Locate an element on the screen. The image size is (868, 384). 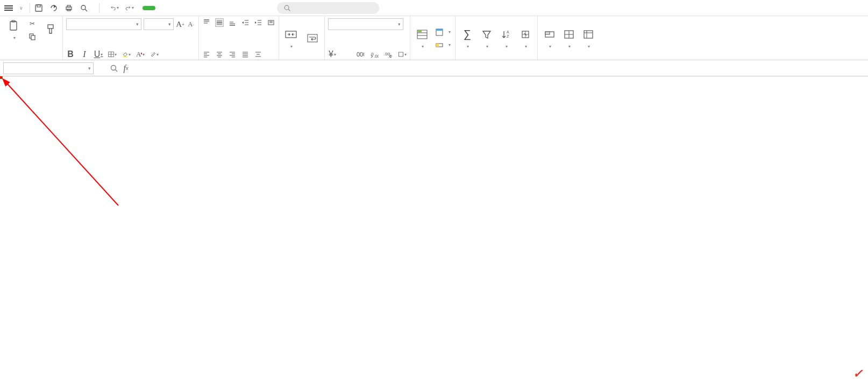
conditional-format-button: ▾ is located at coordinates (422, 39).